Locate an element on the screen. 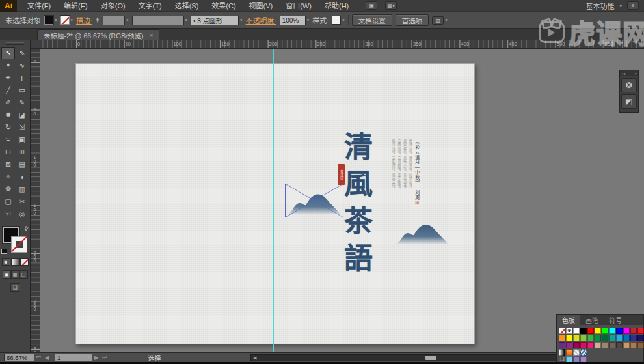 The width and height of the screenshot is (644, 364). vertical-ruler: 050100150200250300 is located at coordinates (35, 201).